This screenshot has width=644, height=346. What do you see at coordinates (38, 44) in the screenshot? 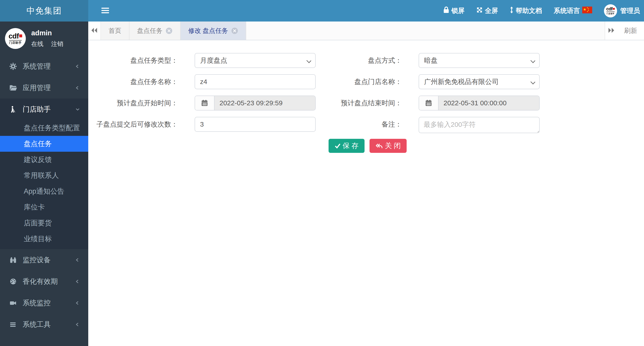
I see `online-status-link: 在线` at bounding box center [38, 44].